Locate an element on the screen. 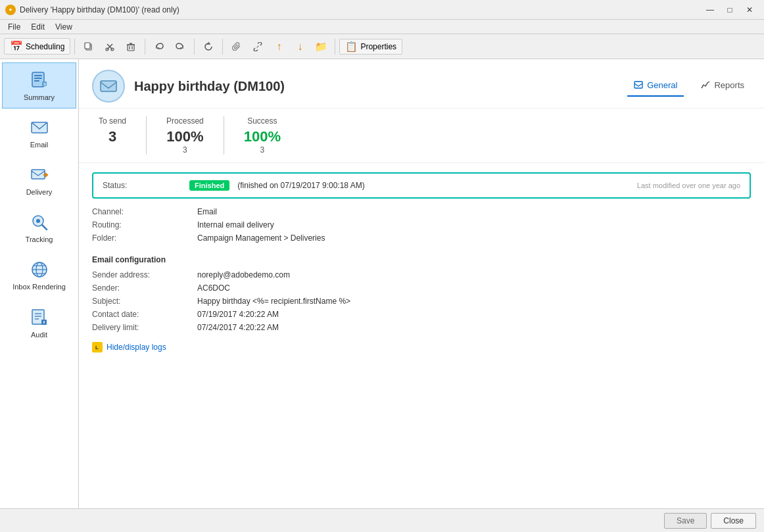  sidebar-item-tracking: Tracking is located at coordinates (39, 228).